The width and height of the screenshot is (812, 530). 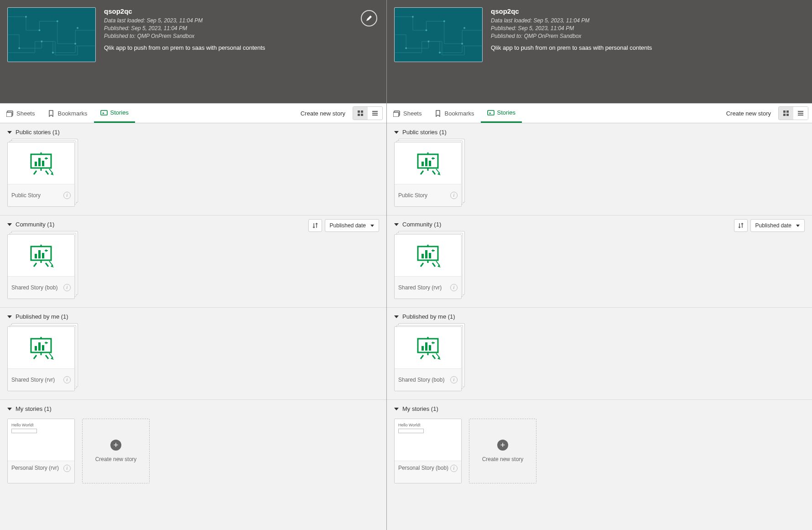 What do you see at coordinates (429, 317) in the screenshot?
I see `section-published-title: Published by me (1)` at bounding box center [429, 317].